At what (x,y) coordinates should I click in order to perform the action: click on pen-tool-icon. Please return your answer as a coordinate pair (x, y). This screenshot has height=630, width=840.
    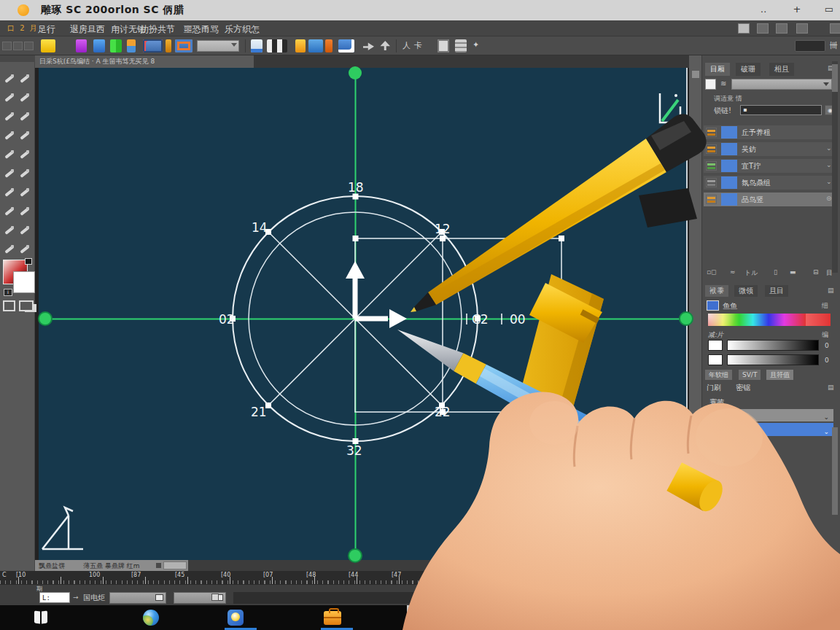
    Looking at the image, I should click on (9, 136).